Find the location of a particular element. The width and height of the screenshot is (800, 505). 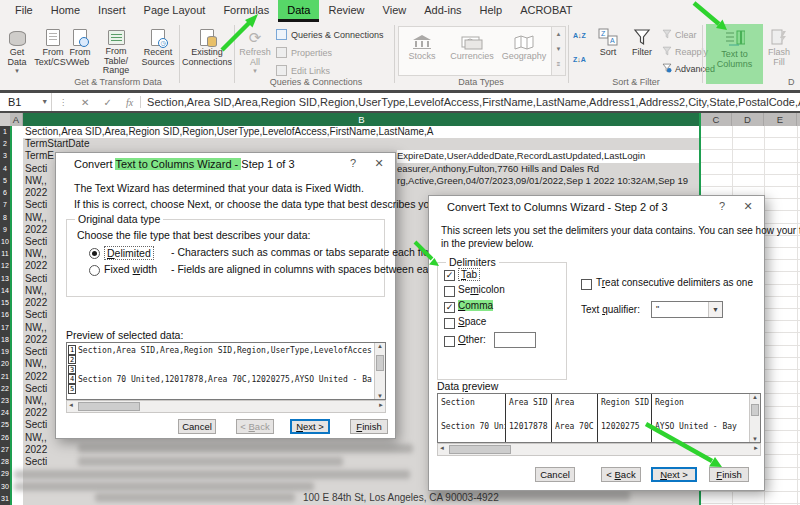

row-header-3: 3 is located at coordinates (5, 156).